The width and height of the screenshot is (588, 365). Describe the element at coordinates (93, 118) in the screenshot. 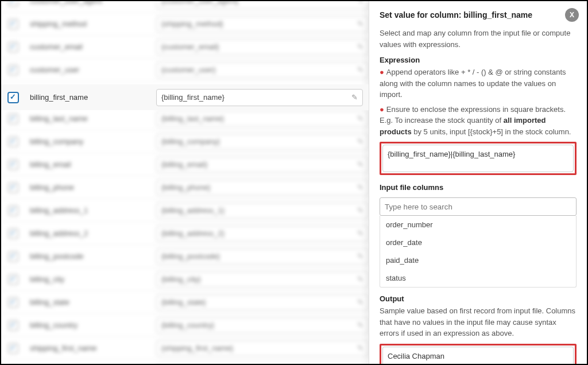

I see `column-label: billing_last_name` at that location.